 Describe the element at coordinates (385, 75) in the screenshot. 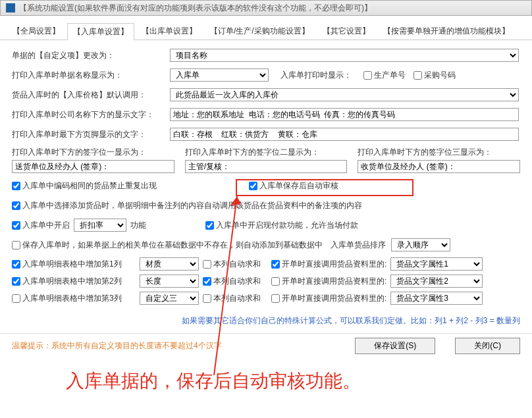

I see `chk-prod-no: 生产单号` at that location.